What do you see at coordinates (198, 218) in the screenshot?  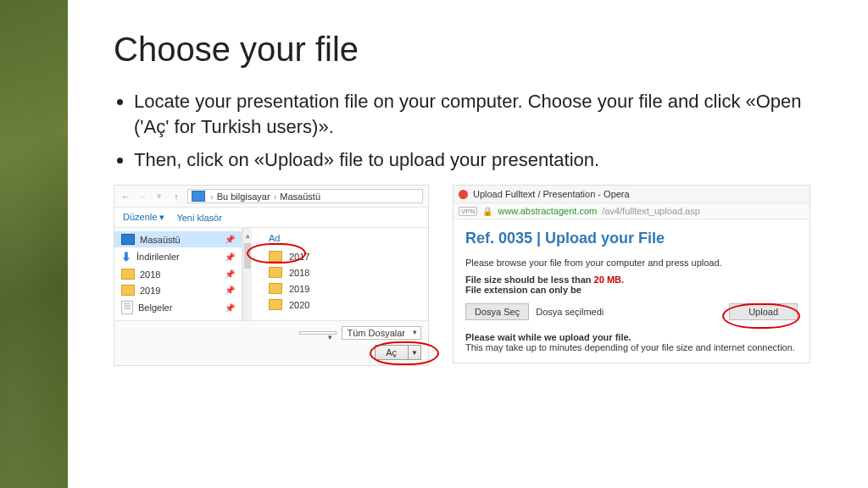 I see `new-folder-button: Yeni klasör` at bounding box center [198, 218].